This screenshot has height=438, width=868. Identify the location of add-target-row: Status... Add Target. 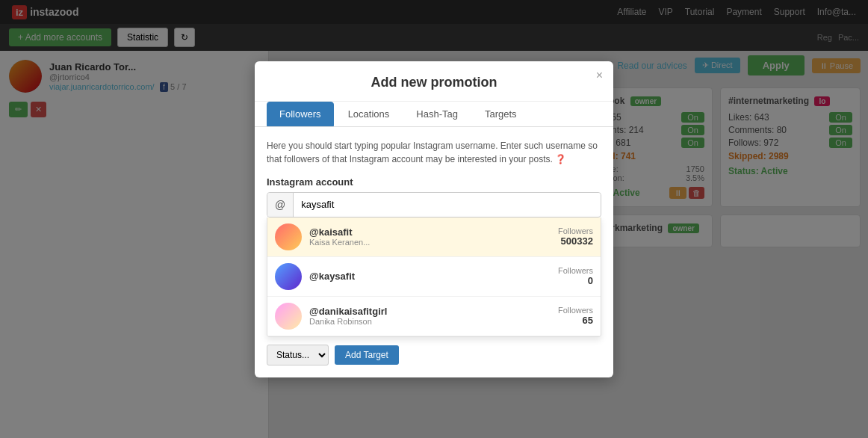
(434, 355).